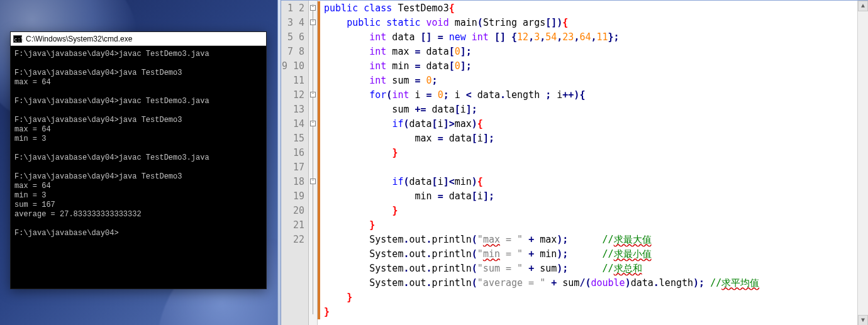  What do you see at coordinates (319, 163) in the screenshot?
I see `change-marker-column` at bounding box center [319, 163].